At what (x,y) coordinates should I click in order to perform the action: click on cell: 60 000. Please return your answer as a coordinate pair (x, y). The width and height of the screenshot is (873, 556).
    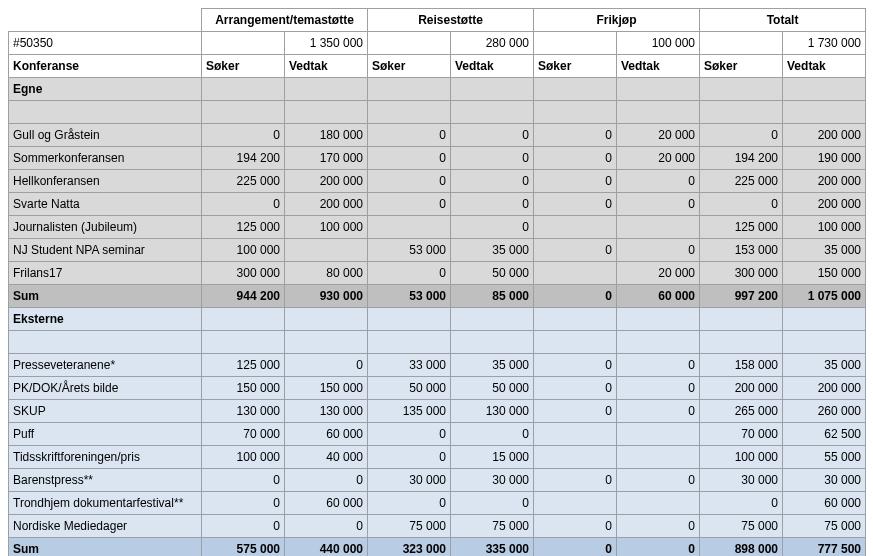
    Looking at the image, I should click on (326, 434).